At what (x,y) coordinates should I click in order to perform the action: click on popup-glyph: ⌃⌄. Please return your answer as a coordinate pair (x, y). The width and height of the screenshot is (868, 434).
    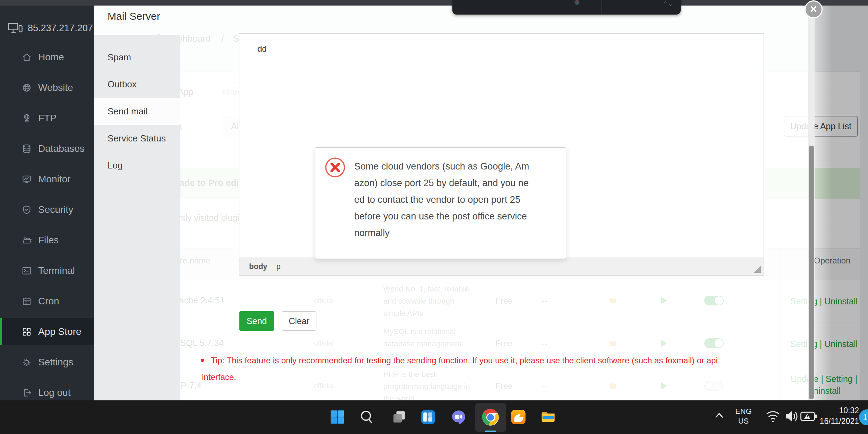
    Looking at the image, I should click on (668, 4).